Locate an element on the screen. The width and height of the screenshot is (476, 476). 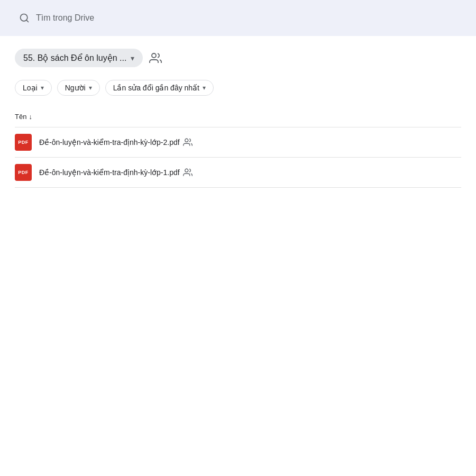
filter-lan-sua-doi-label: Lần sửa đổi gần đây nhất is located at coordinates (157, 88).